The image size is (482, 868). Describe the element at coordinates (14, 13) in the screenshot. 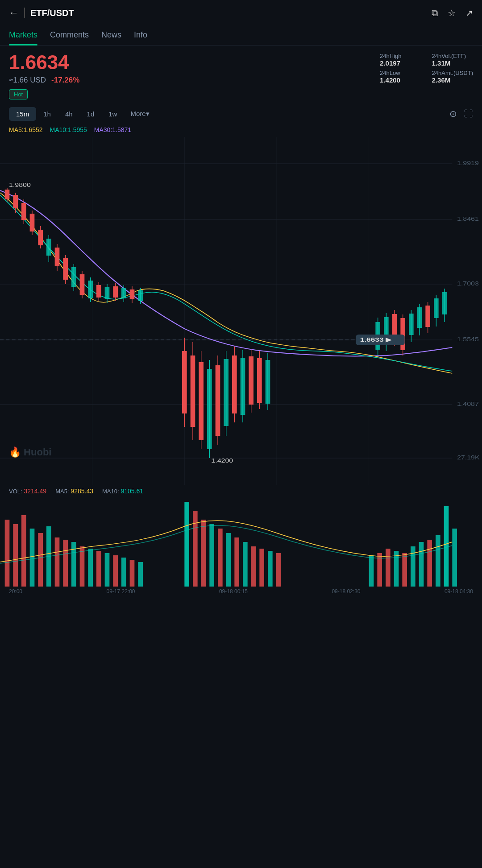

I see `back-button: ←` at that location.